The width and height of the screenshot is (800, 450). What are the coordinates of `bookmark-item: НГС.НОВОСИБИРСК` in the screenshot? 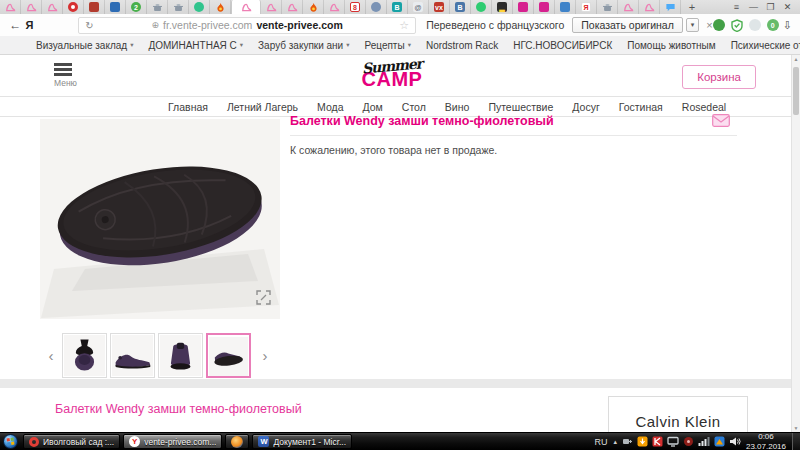 It's located at (562, 46).